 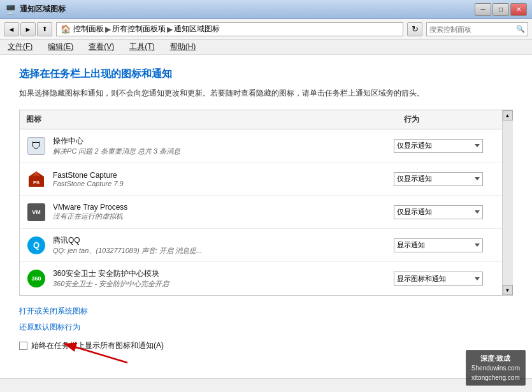 I want to click on qq-icon: Q, so click(x=36, y=245).